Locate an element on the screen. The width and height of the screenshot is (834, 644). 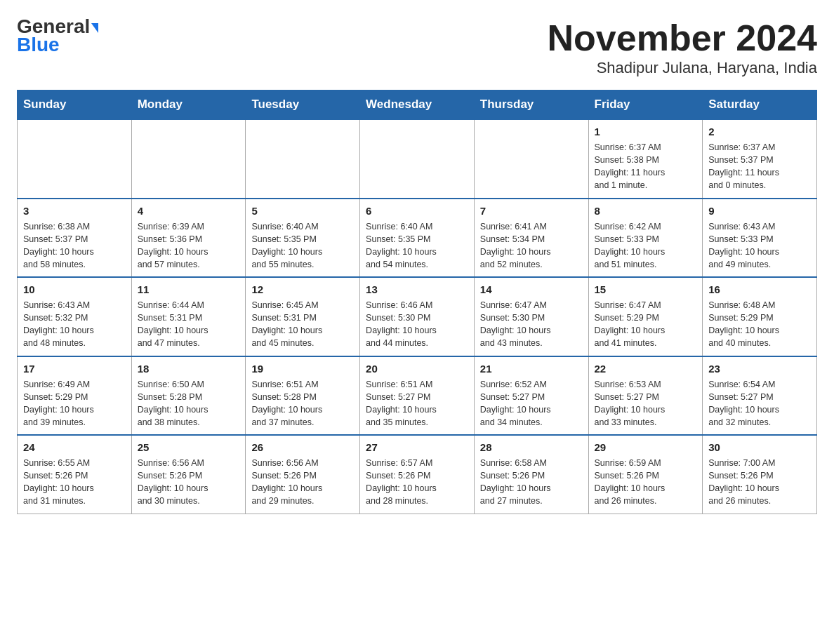
cell-inner: 20Sunrise: 6:51 AM Sunset: 5:27 PM Dayli… is located at coordinates (417, 396).